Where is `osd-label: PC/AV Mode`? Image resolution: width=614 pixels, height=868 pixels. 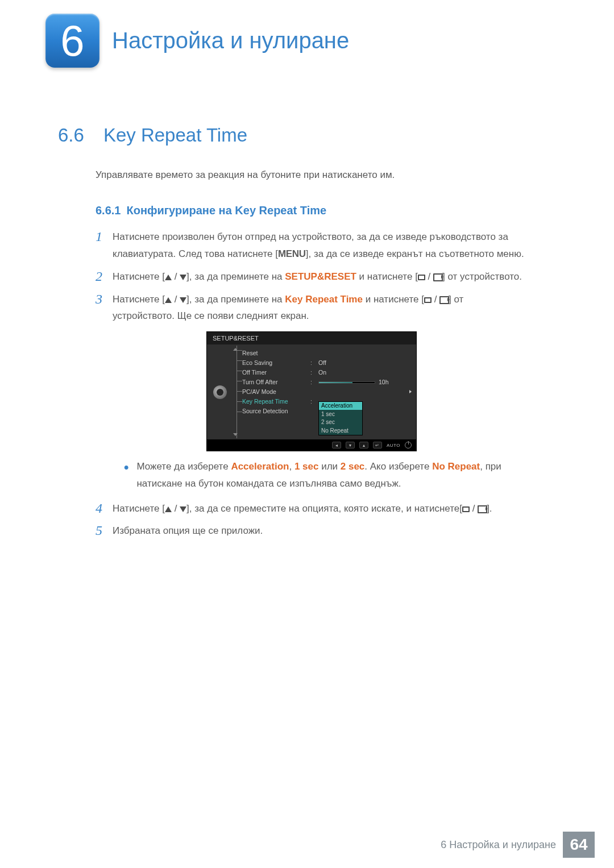 osd-label: PC/AV Mode is located at coordinates (276, 392).